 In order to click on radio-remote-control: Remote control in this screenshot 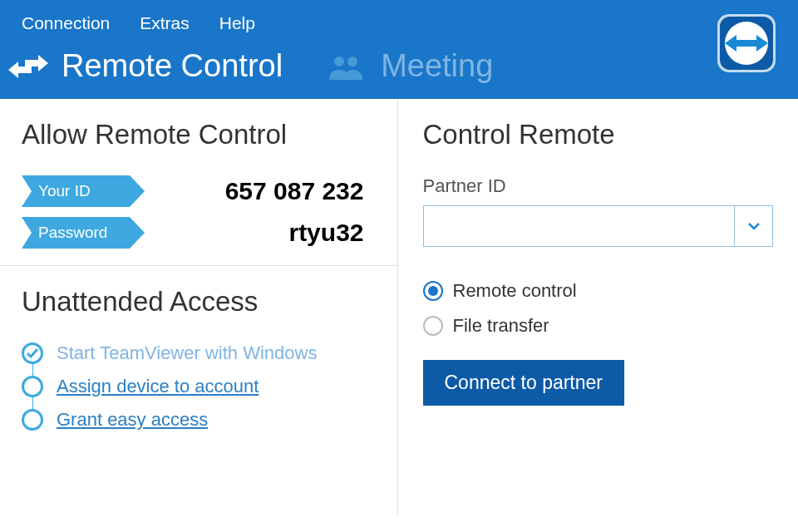, I will do `click(598, 291)`.